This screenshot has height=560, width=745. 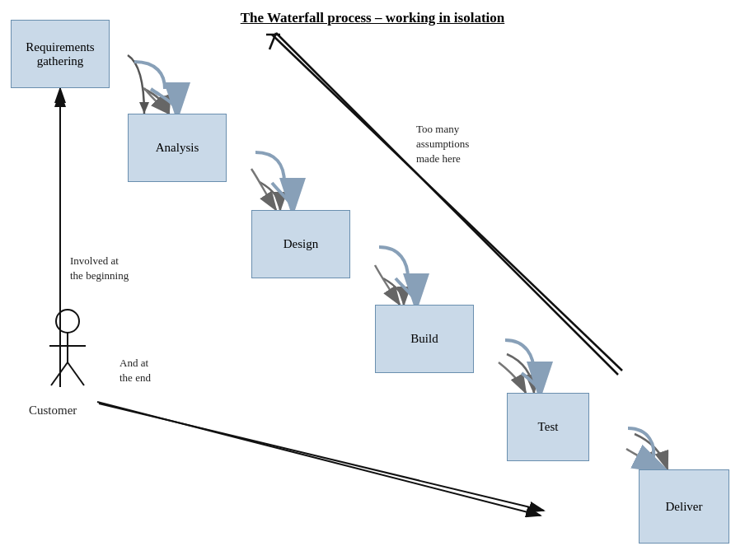 I want to click on customer-label: Customer, so click(x=53, y=410).